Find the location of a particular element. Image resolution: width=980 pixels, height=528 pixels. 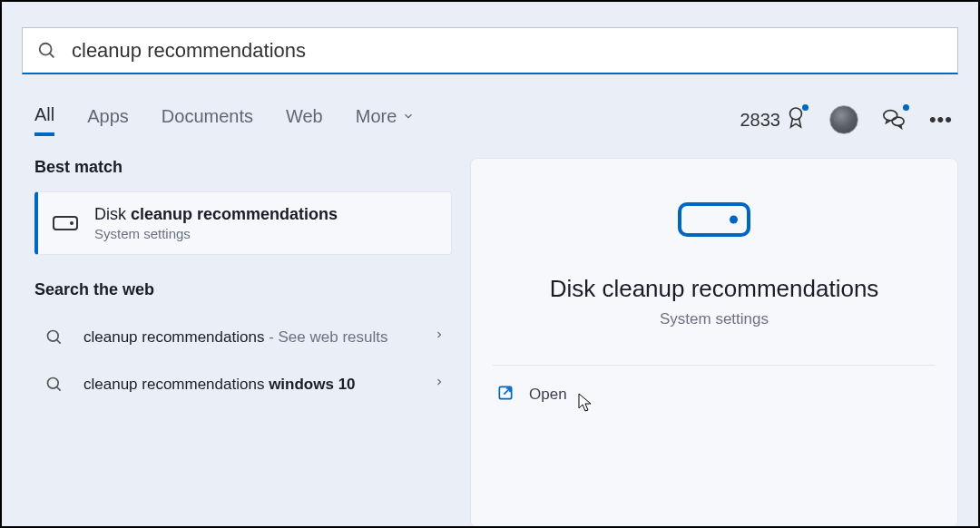

tab-web: Web is located at coordinates (305, 120).